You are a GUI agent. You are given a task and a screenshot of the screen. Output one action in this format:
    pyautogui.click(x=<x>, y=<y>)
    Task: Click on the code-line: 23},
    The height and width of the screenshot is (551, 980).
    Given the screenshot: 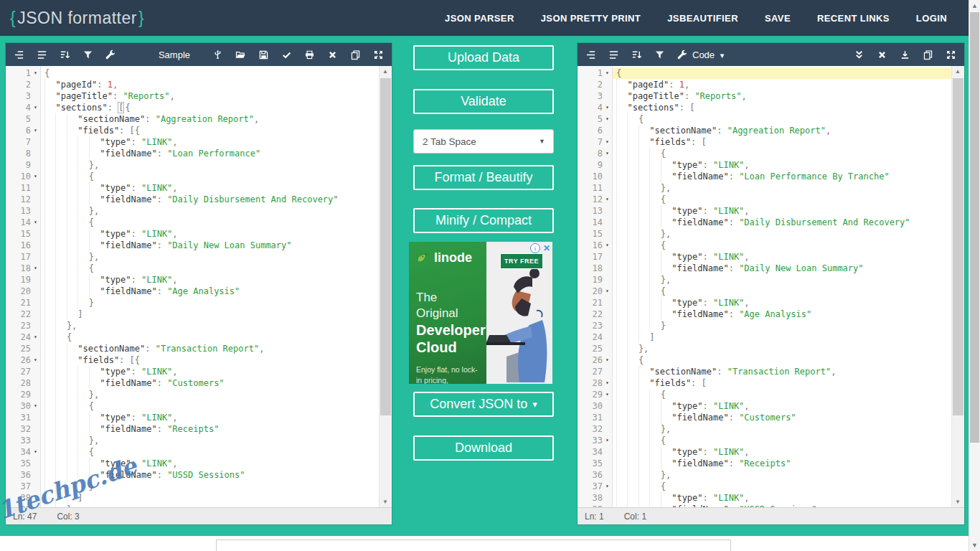 What is the action you would take?
    pyautogui.click(x=192, y=326)
    